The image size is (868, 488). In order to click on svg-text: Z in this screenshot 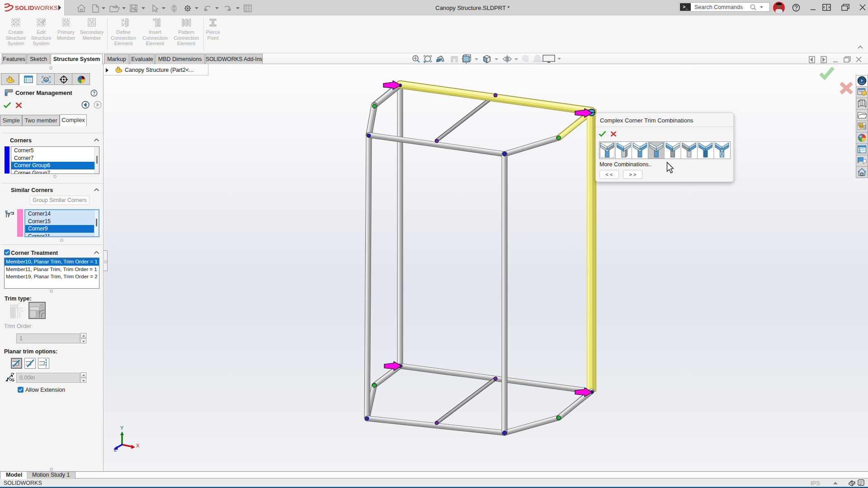, I will do `click(116, 450)`.